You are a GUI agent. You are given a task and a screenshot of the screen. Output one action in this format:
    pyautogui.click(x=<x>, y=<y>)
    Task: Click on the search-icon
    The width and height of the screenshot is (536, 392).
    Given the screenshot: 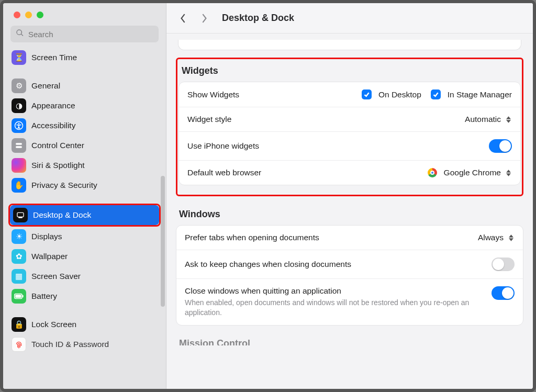 What is the action you would take?
    pyautogui.click(x=20, y=34)
    